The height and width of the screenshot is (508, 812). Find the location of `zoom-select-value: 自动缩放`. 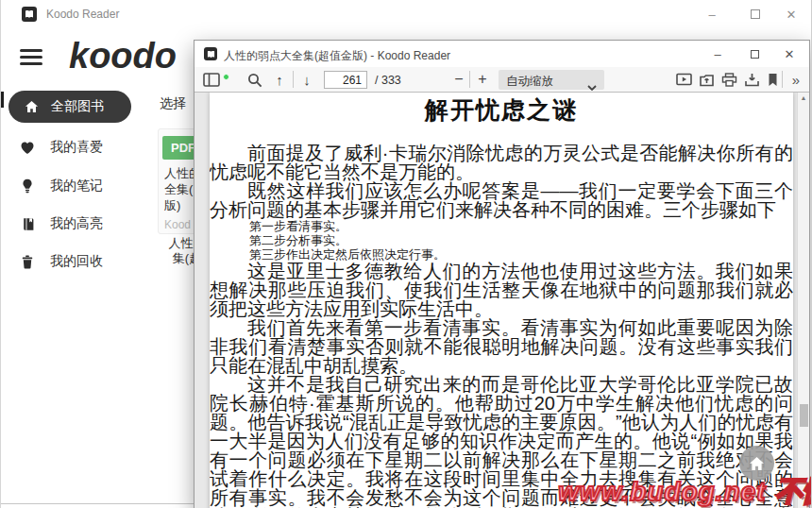

zoom-select-value: 自动缩放 is located at coordinates (530, 81).